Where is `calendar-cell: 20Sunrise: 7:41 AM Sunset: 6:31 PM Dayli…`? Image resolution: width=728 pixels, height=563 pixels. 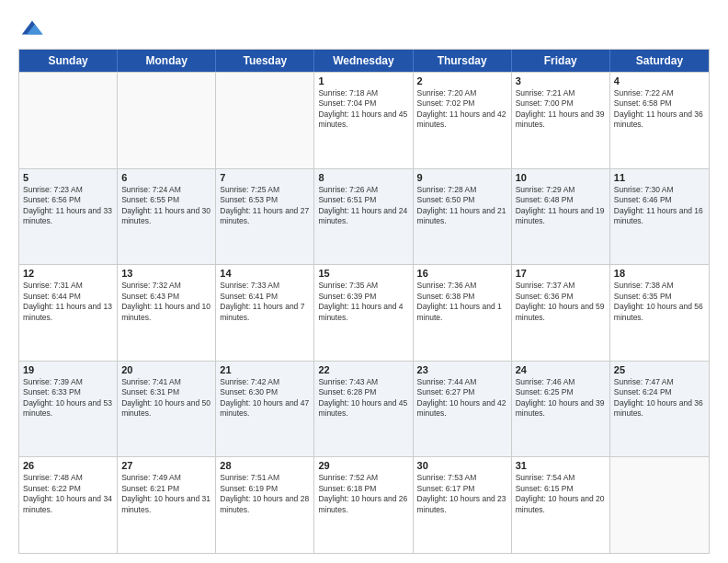
calendar-cell: 20Sunrise: 7:41 AM Sunset: 6:31 PM Dayli… is located at coordinates (167, 409).